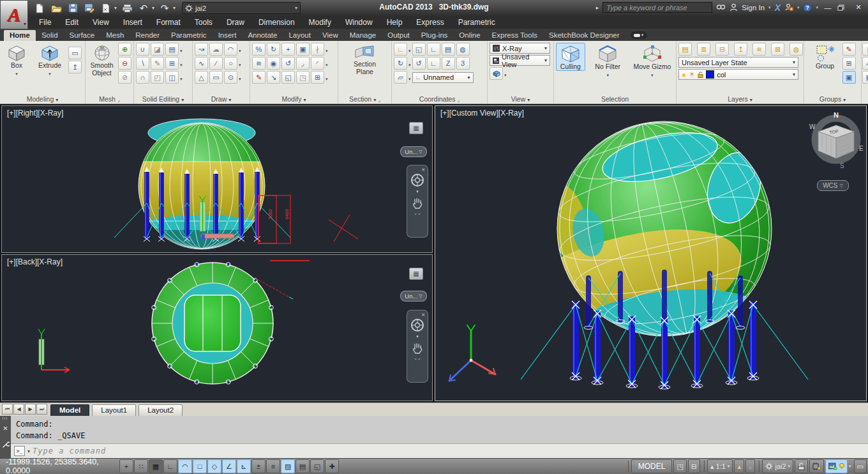 Image resolution: width=868 pixels, height=474 pixels. What do you see at coordinates (202, 63) in the screenshot?
I see `spline-icon: ∿` at bounding box center [202, 63].